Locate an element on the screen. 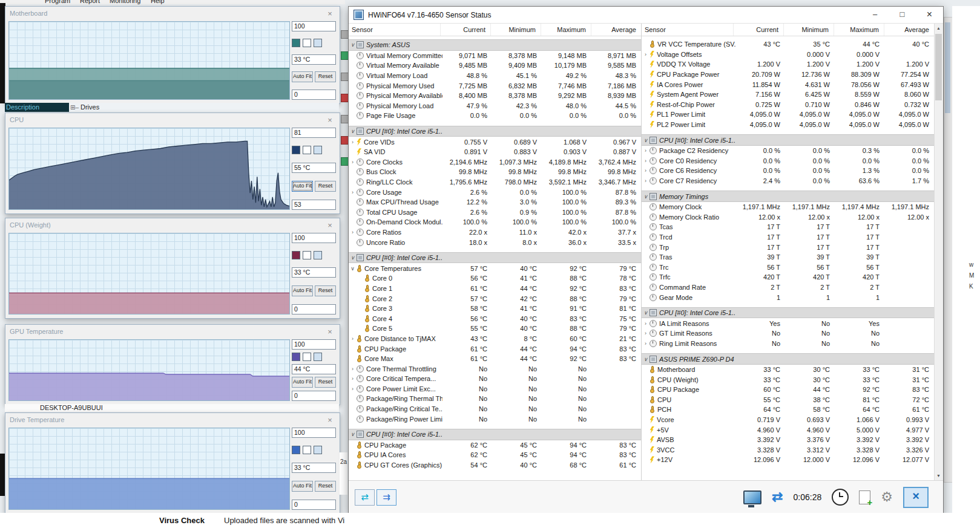 The image size is (980, 531). sensor-row: ›Core Usage2.6 %0.0 %100.0 %87.8 % is located at coordinates (495, 192).